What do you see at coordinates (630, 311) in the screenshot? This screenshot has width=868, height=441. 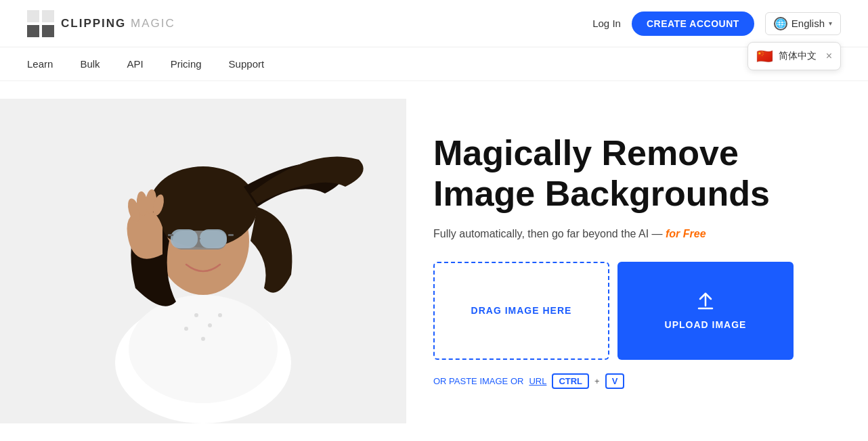 I see `upload-area: DRAG IMAGE HERE UPLOAD IMAGE` at bounding box center [630, 311].